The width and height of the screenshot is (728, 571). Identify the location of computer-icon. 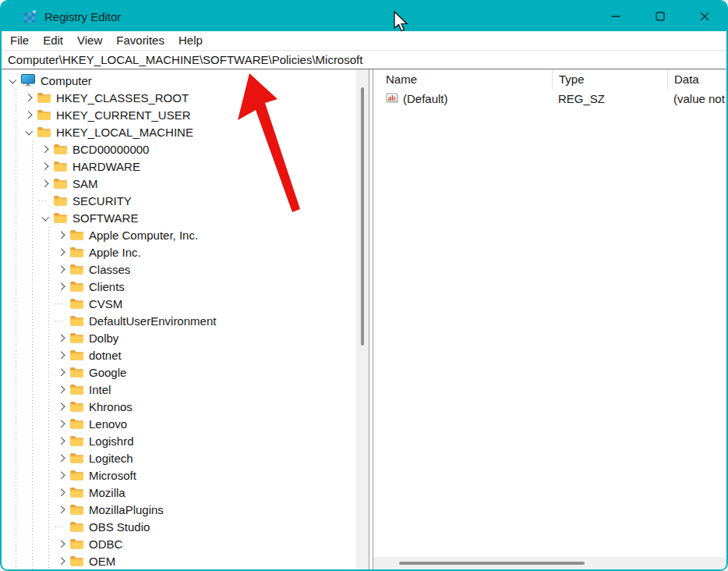
(28, 80).